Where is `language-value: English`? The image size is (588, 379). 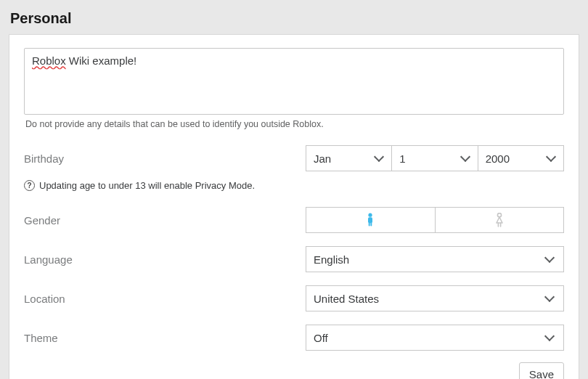 language-value: English is located at coordinates (331, 260).